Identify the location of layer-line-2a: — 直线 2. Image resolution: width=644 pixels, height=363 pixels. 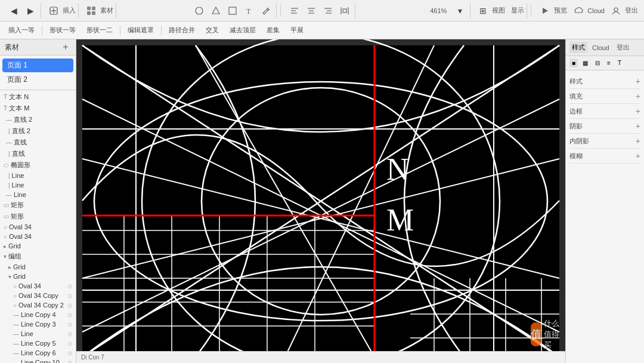
(38, 119).